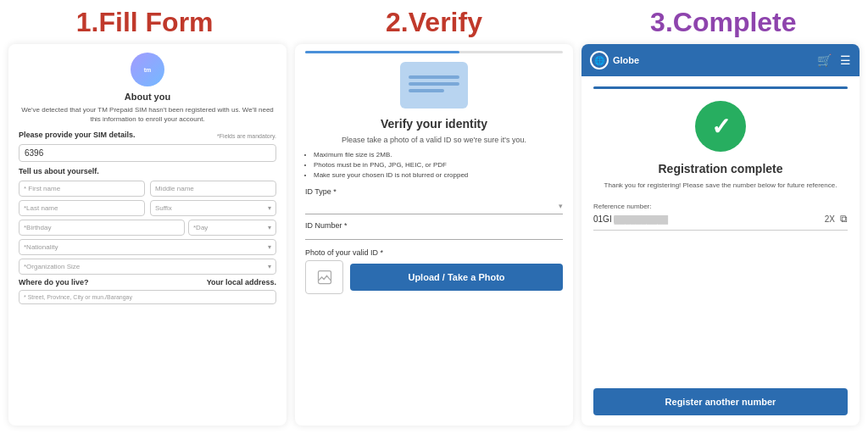 This screenshot has height=434, width=868. Describe the element at coordinates (721, 169) in the screenshot. I see `registration-title: Registration complete` at that location.